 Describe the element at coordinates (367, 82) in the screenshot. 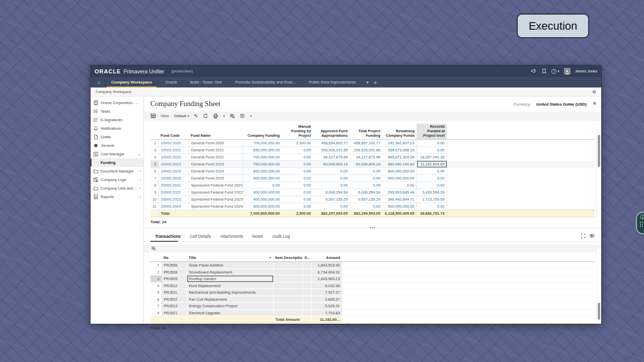

I see `nav-overflow-chevron-icon: ▾` at that location.